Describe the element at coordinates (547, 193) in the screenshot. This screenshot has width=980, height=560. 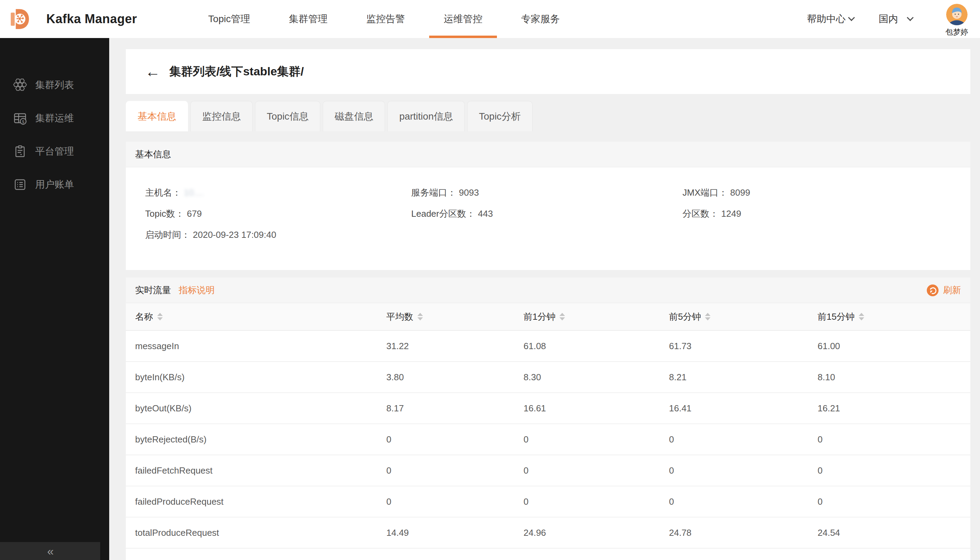
I see `field-service-port: 服务端口： 9093` at that location.